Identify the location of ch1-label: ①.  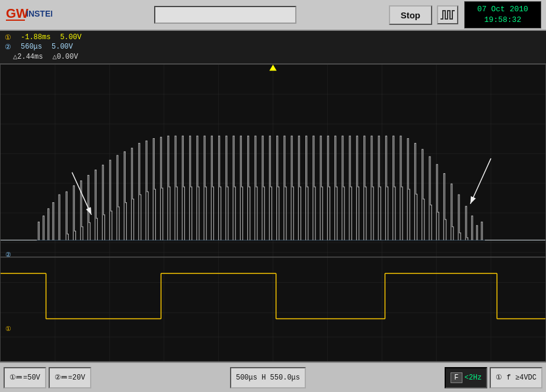
(13, 377).